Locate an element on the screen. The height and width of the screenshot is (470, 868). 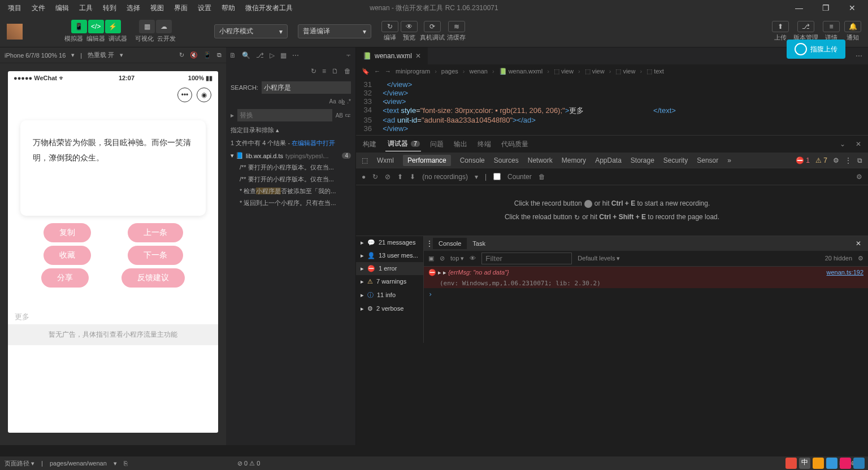
devtab: Memory is located at coordinates (574, 160).